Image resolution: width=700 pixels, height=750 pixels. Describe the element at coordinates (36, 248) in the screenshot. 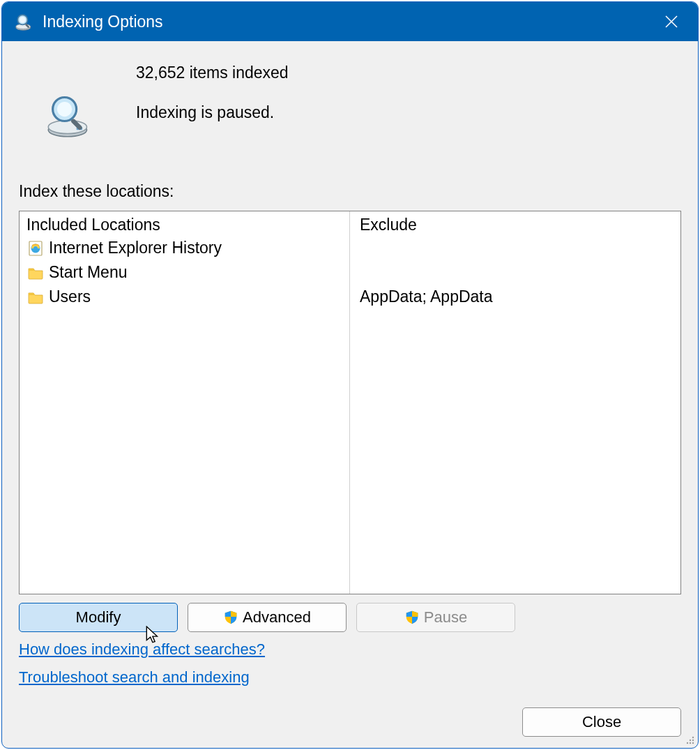

I see `ie-history-icon` at that location.